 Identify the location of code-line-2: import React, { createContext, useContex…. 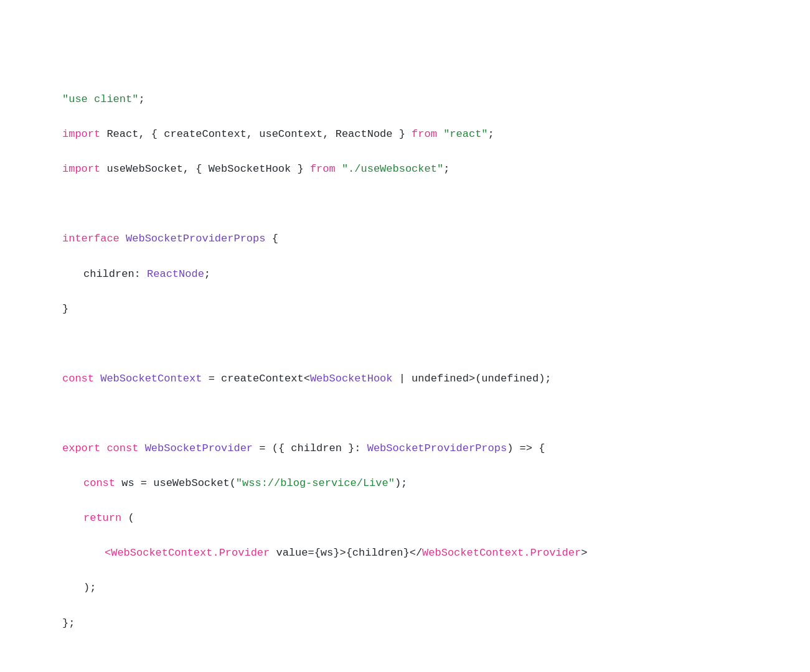
(405, 134).